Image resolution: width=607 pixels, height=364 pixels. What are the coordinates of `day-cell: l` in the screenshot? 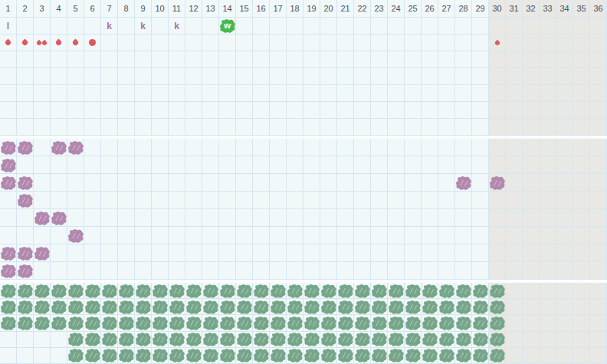 It's located at (8, 26).